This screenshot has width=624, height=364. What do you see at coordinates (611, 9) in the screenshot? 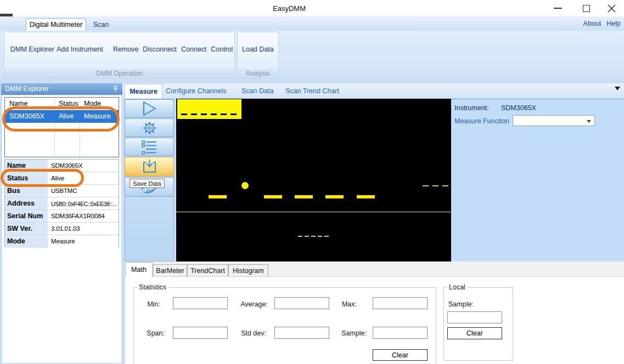
I see `close-icon` at bounding box center [611, 9].